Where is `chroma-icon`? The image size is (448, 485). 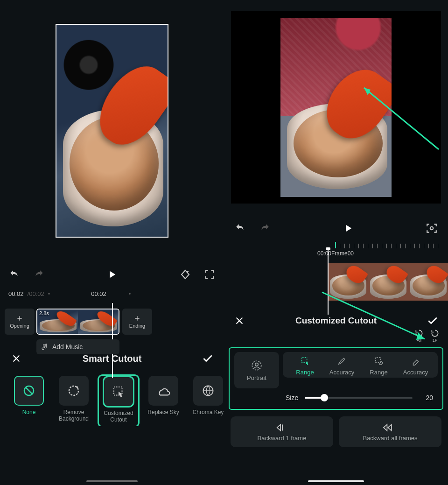
chroma-icon is located at coordinates (208, 391).